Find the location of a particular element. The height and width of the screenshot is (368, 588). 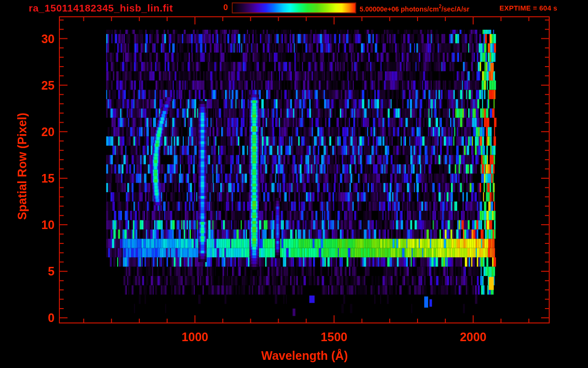

colorbar-max-label: 5.00000e+06 photons/cm2/sec/A/sr is located at coordinates (415, 9).